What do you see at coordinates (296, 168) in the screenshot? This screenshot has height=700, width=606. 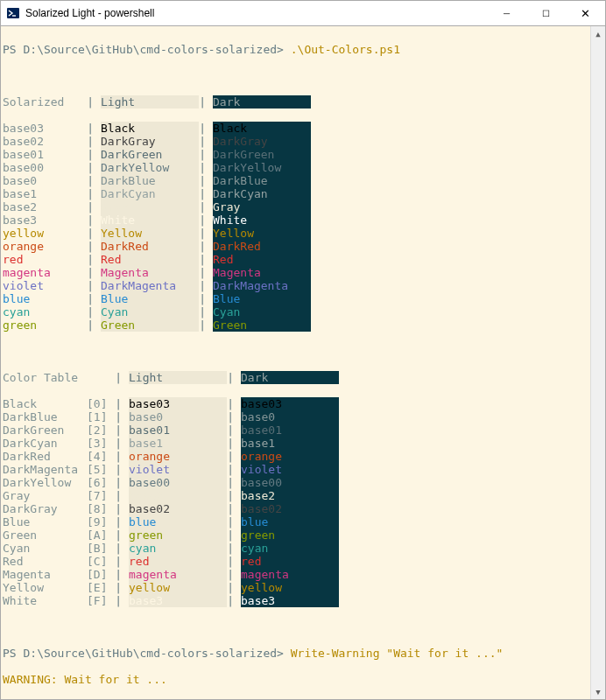 I see `color-row: base00| DarkYellow| DarkYellow` at bounding box center [296, 168].